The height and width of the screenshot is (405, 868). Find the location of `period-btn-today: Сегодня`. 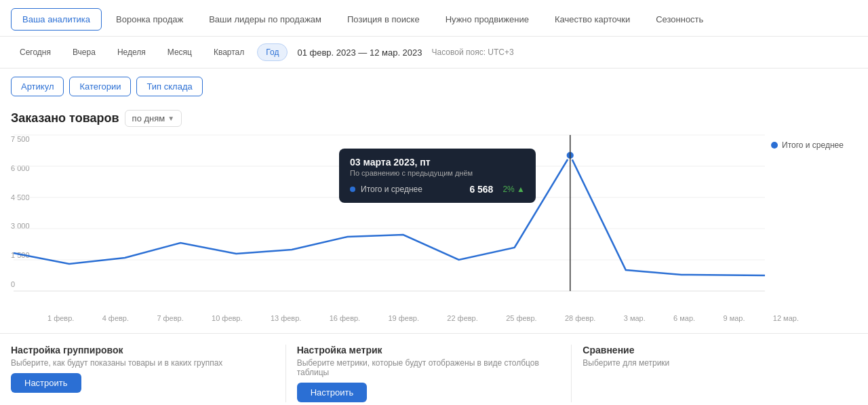

period-btn-today: Сегодня is located at coordinates (35, 52).